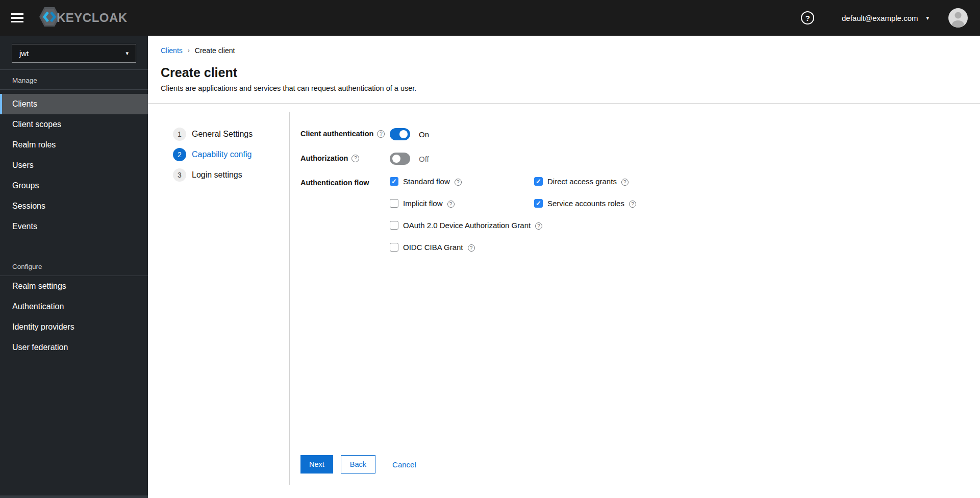 The height and width of the screenshot is (498, 980). I want to click on nav-section-manage: Manage, so click(74, 80).